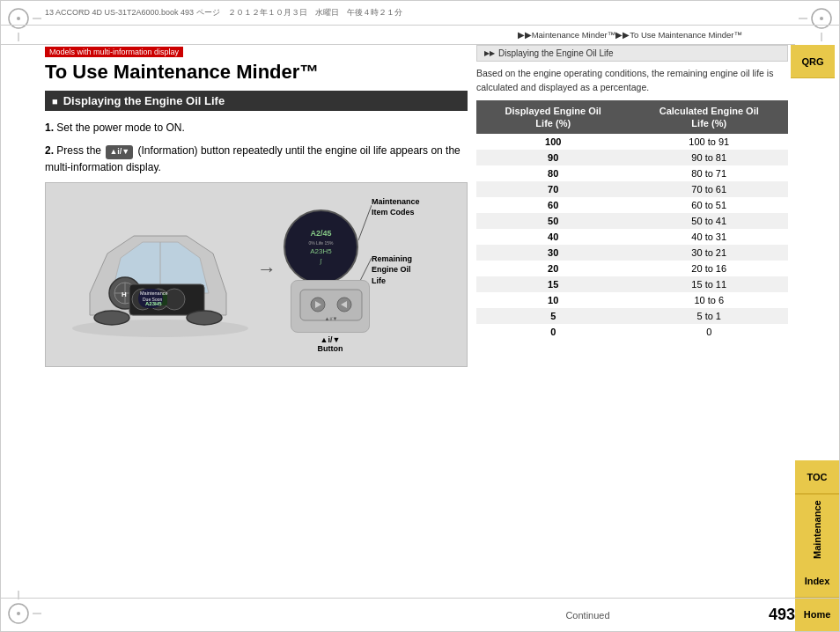  I want to click on table-row-displayed-12: 0, so click(553, 332).